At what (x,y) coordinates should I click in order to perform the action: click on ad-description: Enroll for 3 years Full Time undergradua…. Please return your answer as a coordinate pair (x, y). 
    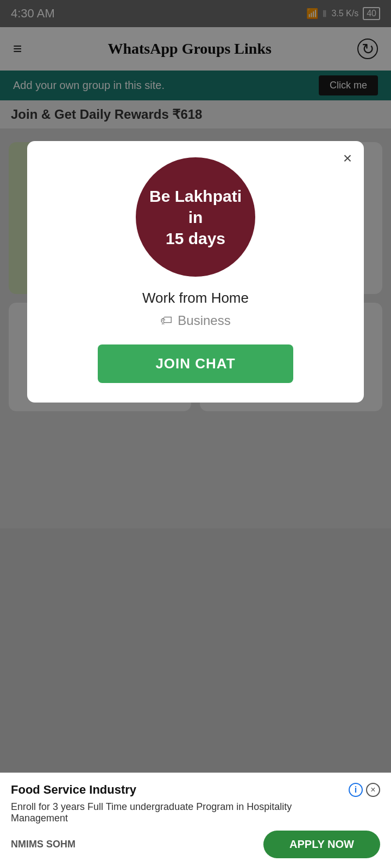
    Looking at the image, I should click on (180, 813).